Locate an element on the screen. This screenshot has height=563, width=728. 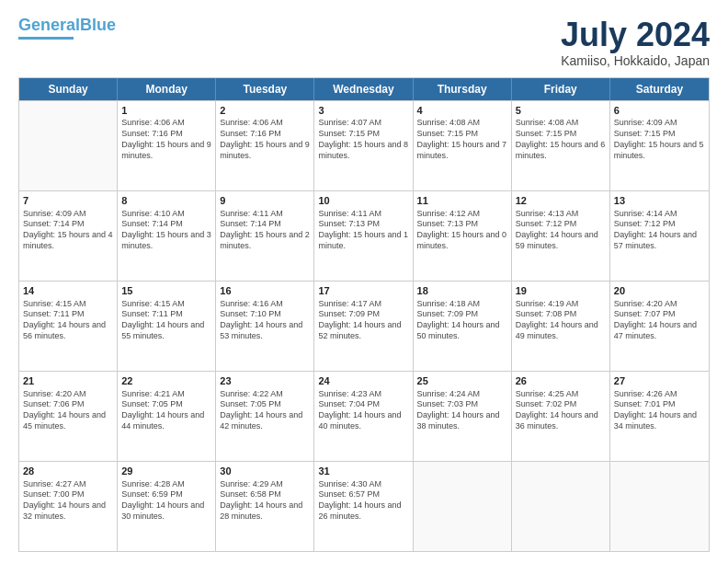
day-4: 4Sunrise: 4:08 AMSunset: 7:15 PMDaylight… is located at coordinates (463, 145).